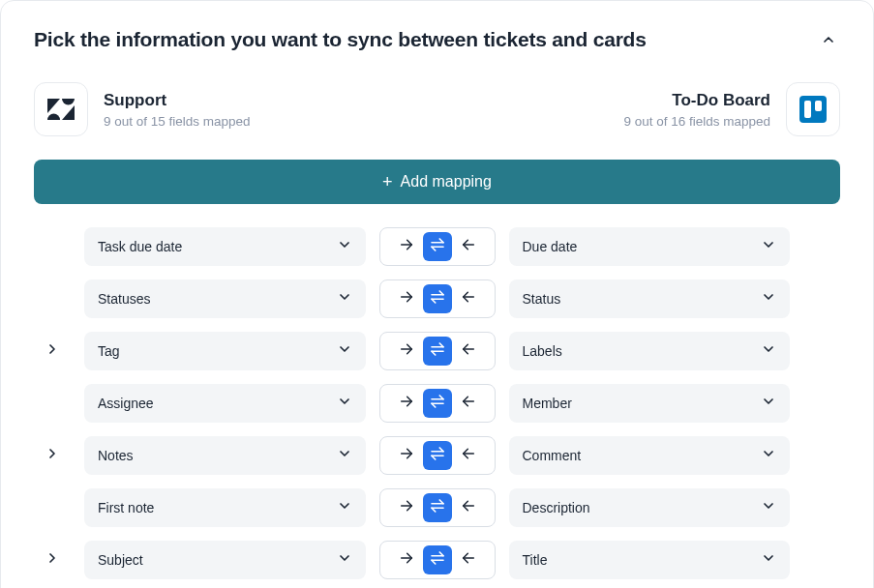  I want to click on right-field-select: Status, so click(650, 299).